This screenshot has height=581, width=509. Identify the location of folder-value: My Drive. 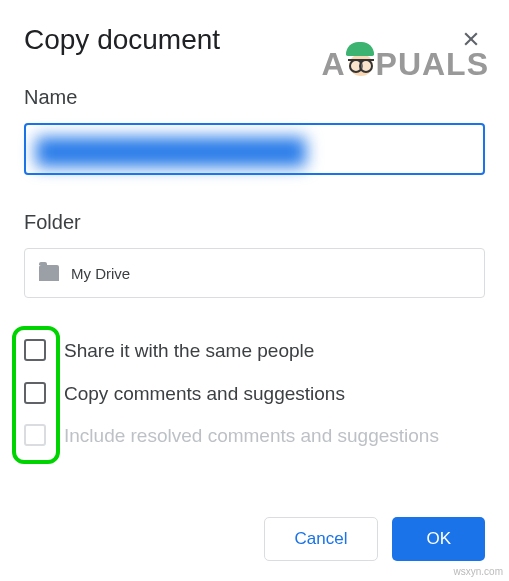
(100, 274).